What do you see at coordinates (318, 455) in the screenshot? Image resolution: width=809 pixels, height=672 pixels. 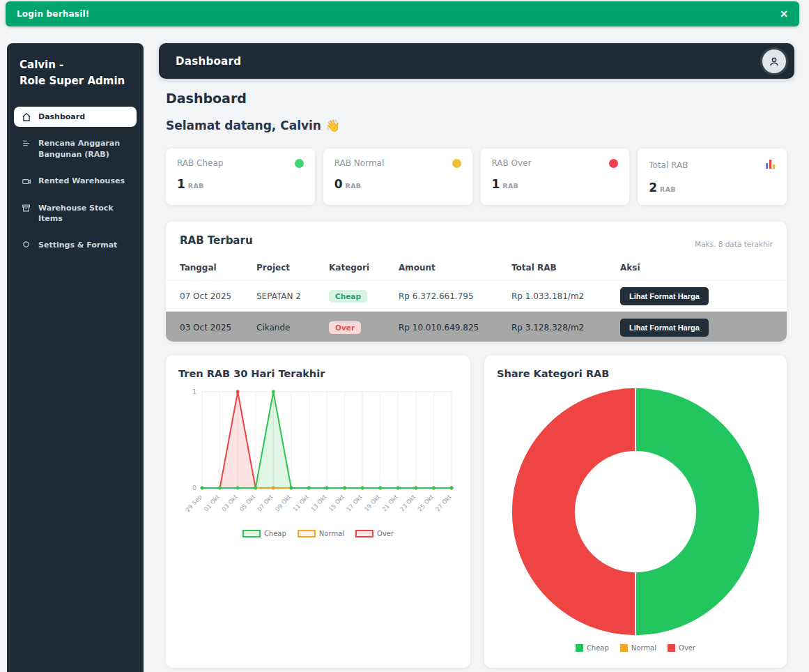 I see `line-chart-svg: 0129 Sep01 Okt03 Okt05 Okt07 Okt09 Okt11…` at bounding box center [318, 455].